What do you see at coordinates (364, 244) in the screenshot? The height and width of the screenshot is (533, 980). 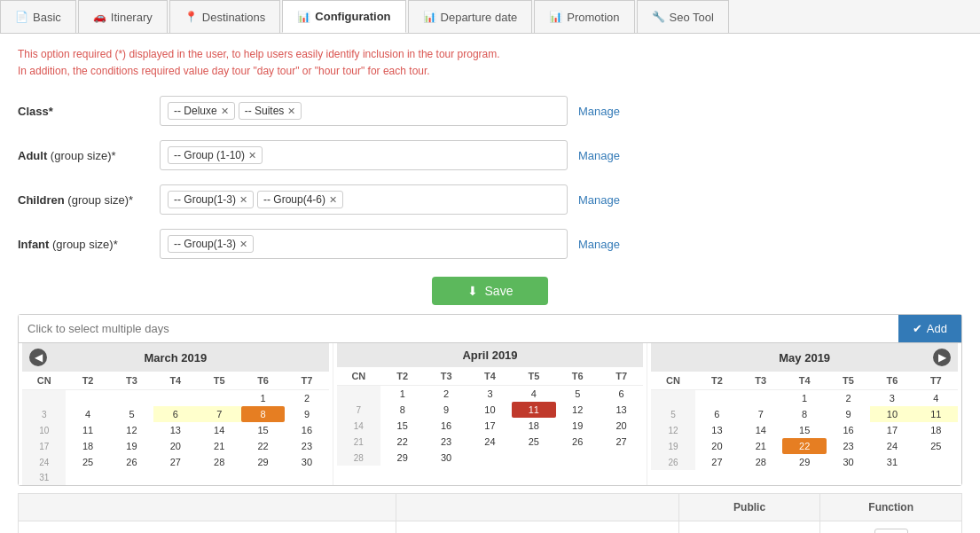 I see `infant-input-area: -- Group(1-3) ✕` at bounding box center [364, 244].